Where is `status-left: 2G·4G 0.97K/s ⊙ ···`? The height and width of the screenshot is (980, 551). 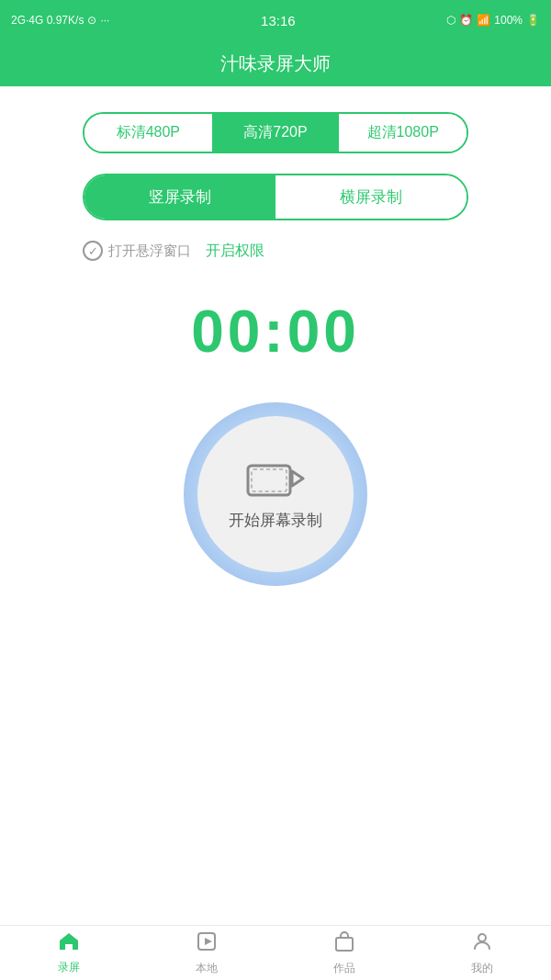 status-left: 2G·4G 0.97K/s ⊙ ··· is located at coordinates (61, 20).